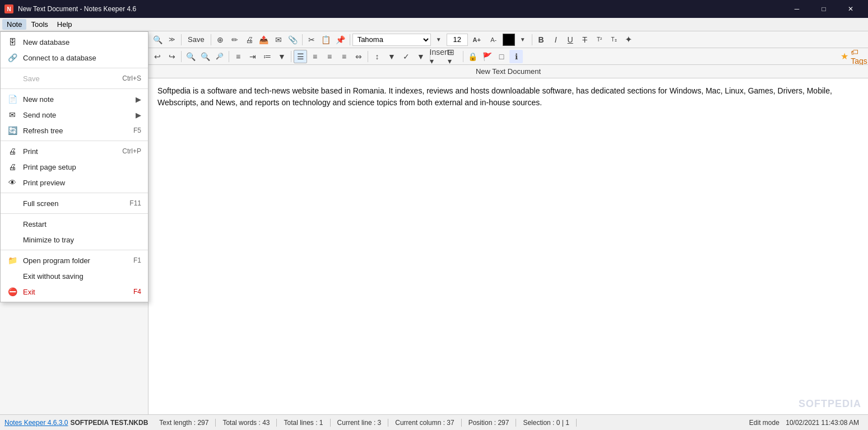 The height and width of the screenshot is (430, 868). I want to click on selection-value: 0 | 1, so click(563, 423).